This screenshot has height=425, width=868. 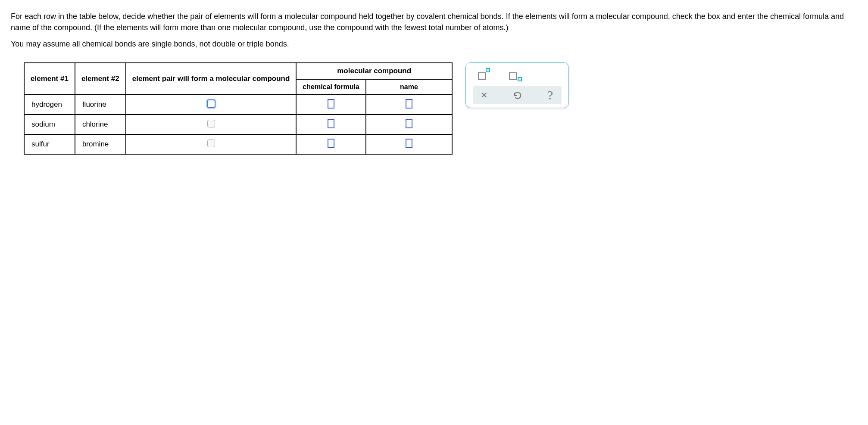 What do you see at coordinates (331, 124) in the screenshot?
I see `row2-formula-input` at bounding box center [331, 124].